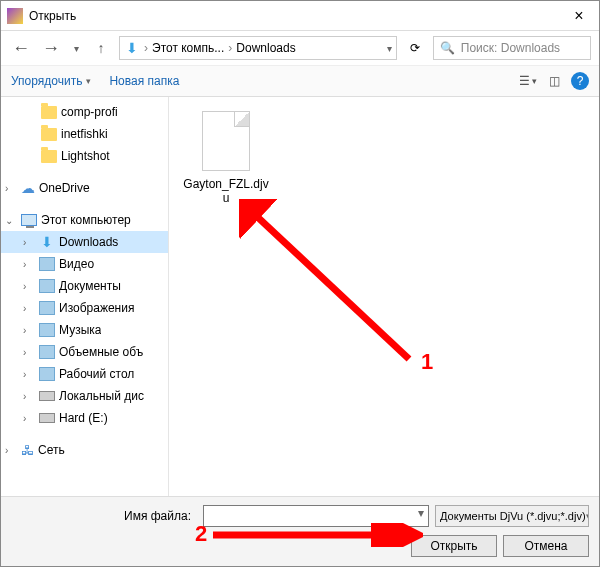  I want to click on filetype-filter: Документы DjVu (*.djvu;*.djv)▾, so click(512, 516).